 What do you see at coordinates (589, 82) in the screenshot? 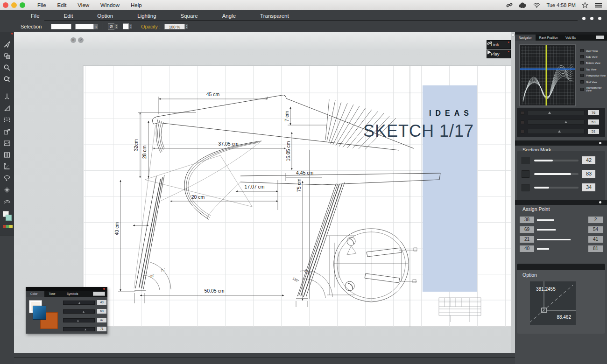
I see `view-option-grid: Grid View` at bounding box center [589, 82].